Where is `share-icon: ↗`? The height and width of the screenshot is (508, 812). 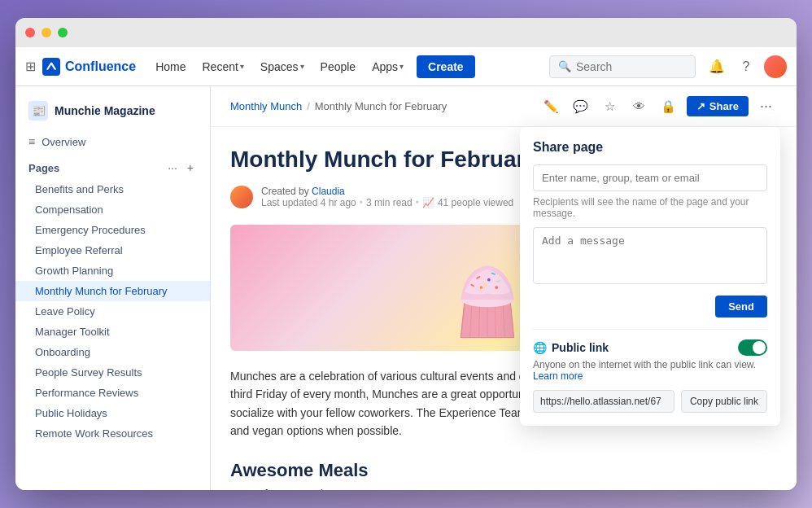
share-icon: ↗ is located at coordinates (701, 106).